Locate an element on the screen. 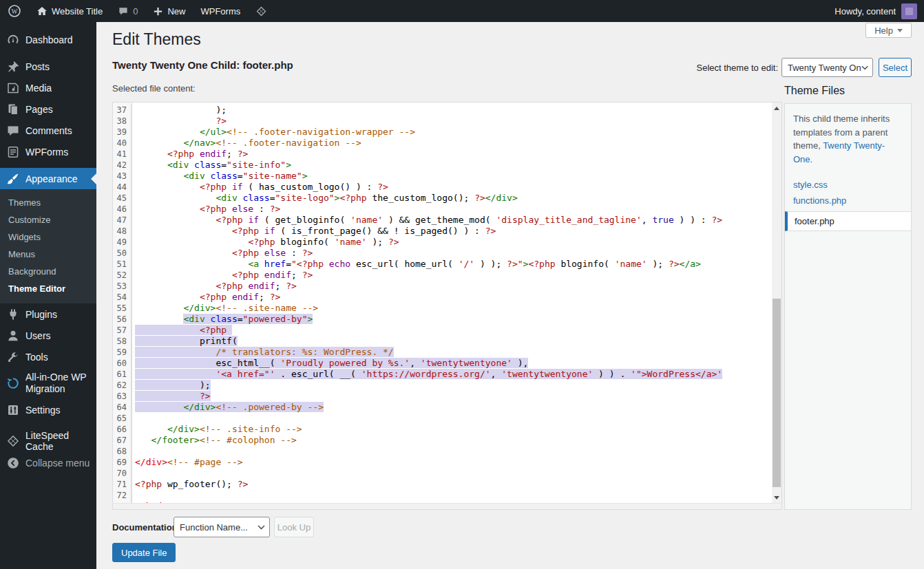 Image resolution: width=924 pixels, height=569 pixels. theme-file-link-style-css: style.css is located at coordinates (848, 184).